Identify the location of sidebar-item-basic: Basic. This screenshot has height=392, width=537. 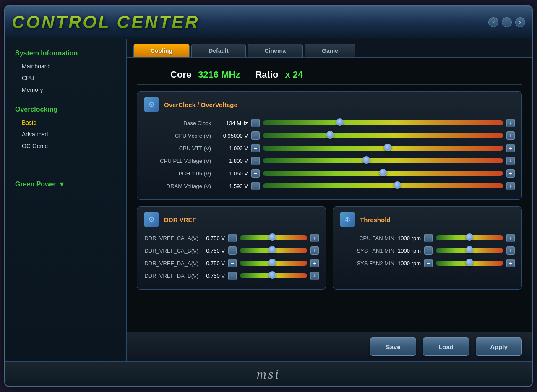
(65, 123).